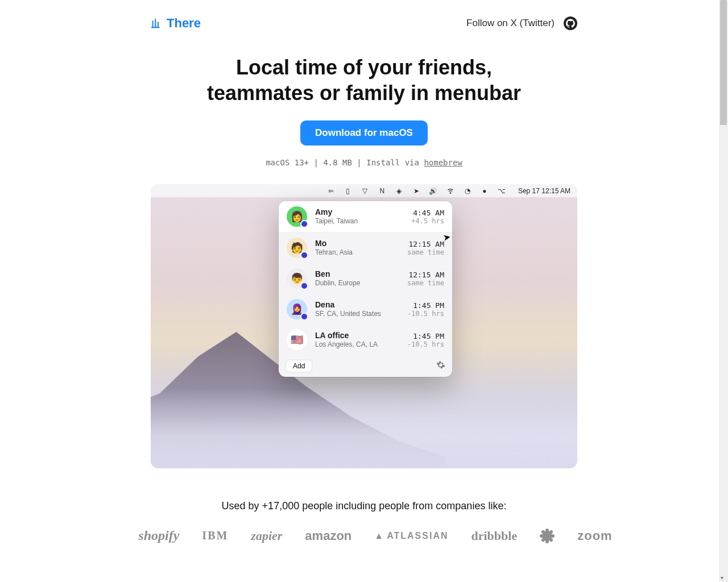 The width and height of the screenshot is (728, 582). Describe the element at coordinates (365, 340) in the screenshot. I see `timezone-row: 🇺🇸LA officeLos Angeles, CA, LA1:45 PM-10…` at that location.